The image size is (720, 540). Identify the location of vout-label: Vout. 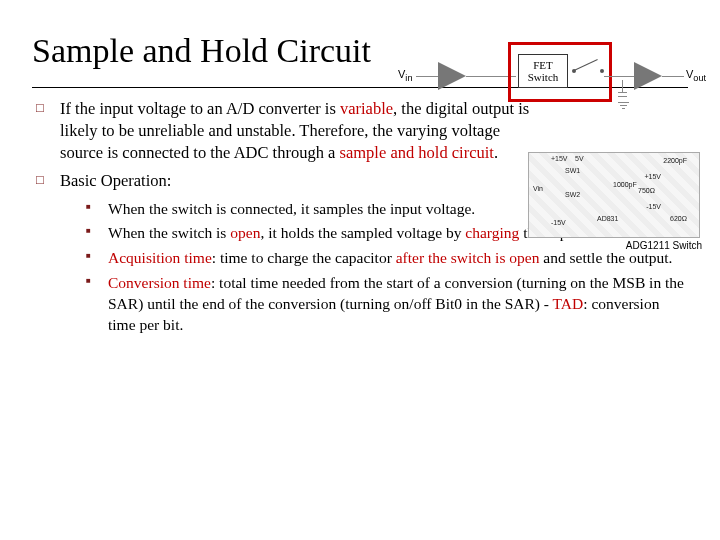
(696, 76).